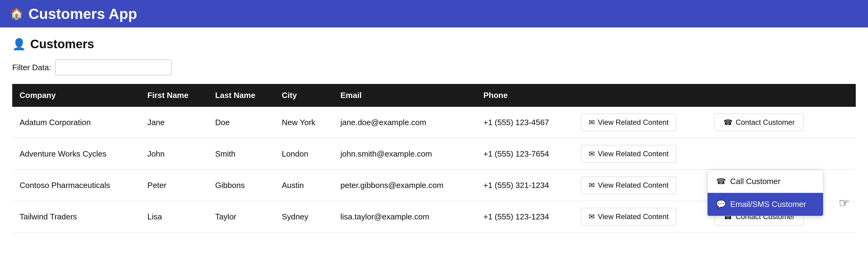 The width and height of the screenshot is (868, 271). Describe the element at coordinates (405, 123) in the screenshot. I see `cell-email: jane.doe@example.com` at that location.